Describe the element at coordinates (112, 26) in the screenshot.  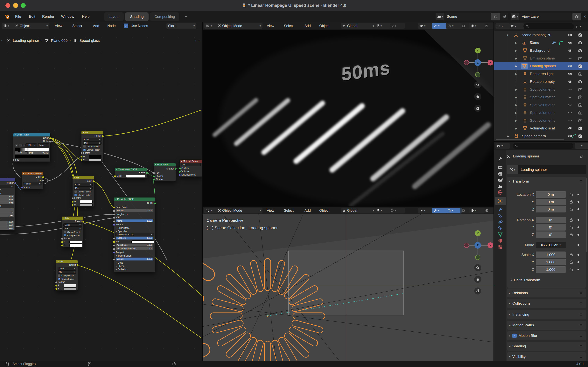
I see `shader-menu-node: Node` at that location.